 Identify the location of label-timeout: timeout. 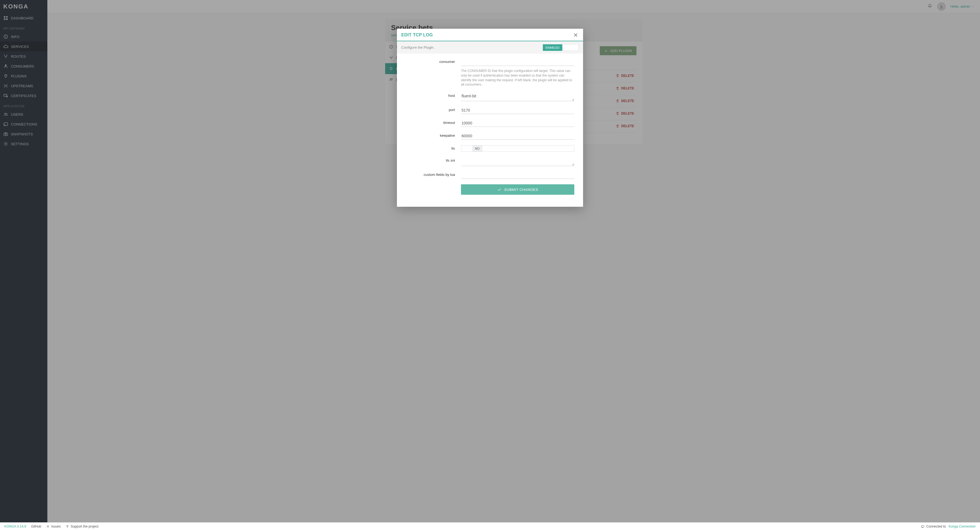
(430, 122).